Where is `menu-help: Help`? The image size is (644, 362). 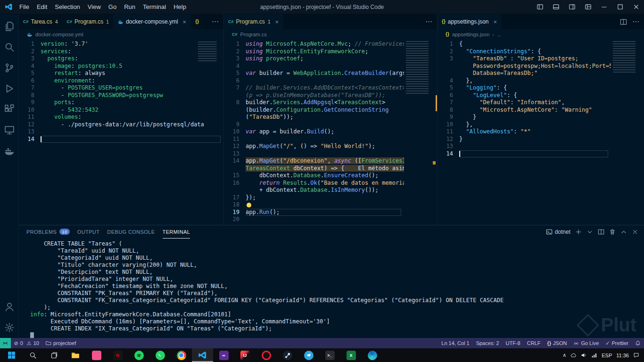 menu-help: Help is located at coordinates (180, 7).